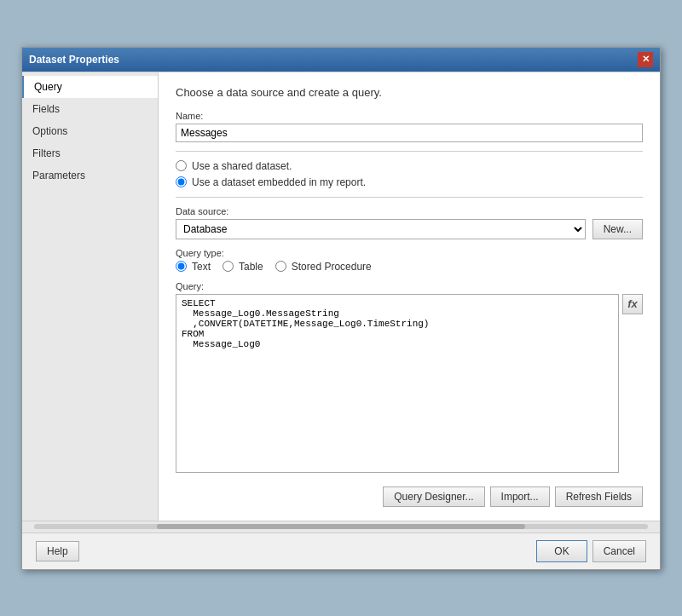 The width and height of the screenshot is (682, 616). I want to click on radio-table: Table, so click(243, 267).